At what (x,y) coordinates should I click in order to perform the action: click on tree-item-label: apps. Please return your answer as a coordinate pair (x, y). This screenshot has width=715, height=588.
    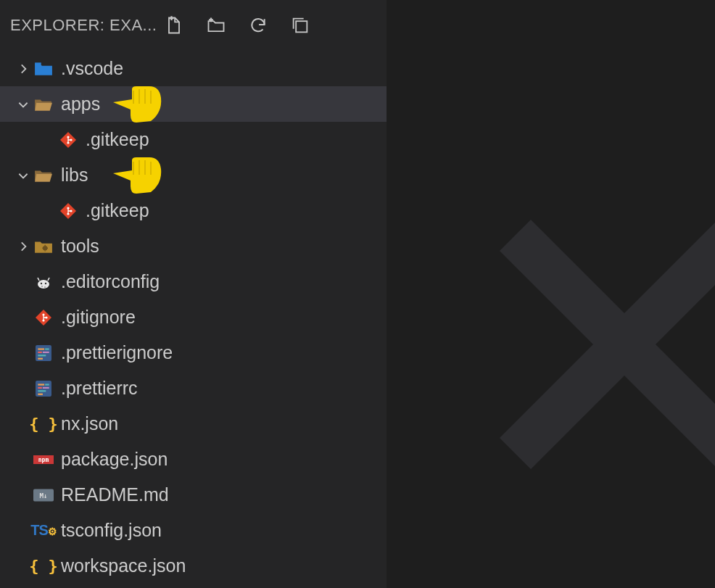
    Looking at the image, I should click on (80, 104).